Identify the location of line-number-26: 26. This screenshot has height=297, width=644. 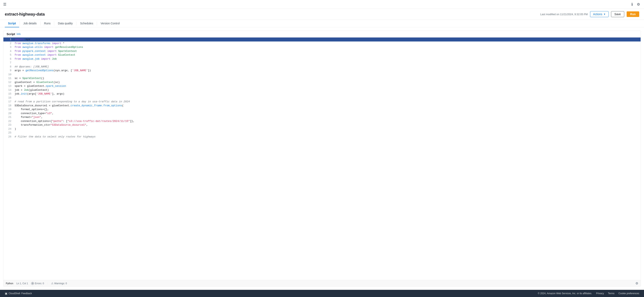
(8, 137).